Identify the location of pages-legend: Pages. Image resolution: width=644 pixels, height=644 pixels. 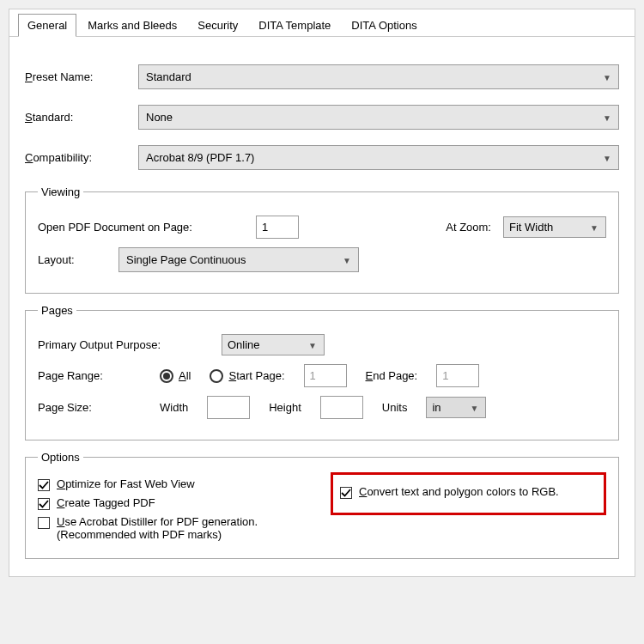
(57, 311).